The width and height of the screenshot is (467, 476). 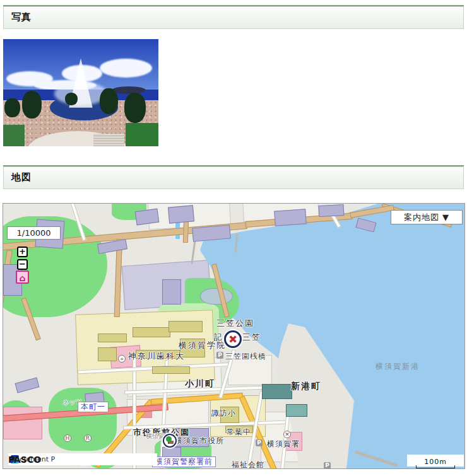 What do you see at coordinates (246, 357) in the screenshot?
I see `label-mikasa-pier: 三笠園桟橋` at bounding box center [246, 357].